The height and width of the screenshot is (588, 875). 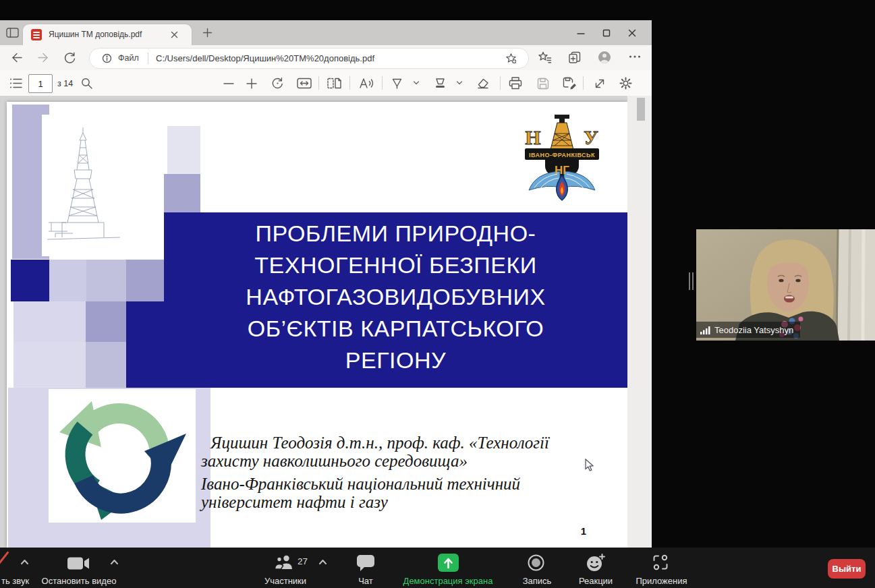 What do you see at coordinates (36, 35) in the screenshot?
I see `pdf-file-icon` at bounding box center [36, 35].